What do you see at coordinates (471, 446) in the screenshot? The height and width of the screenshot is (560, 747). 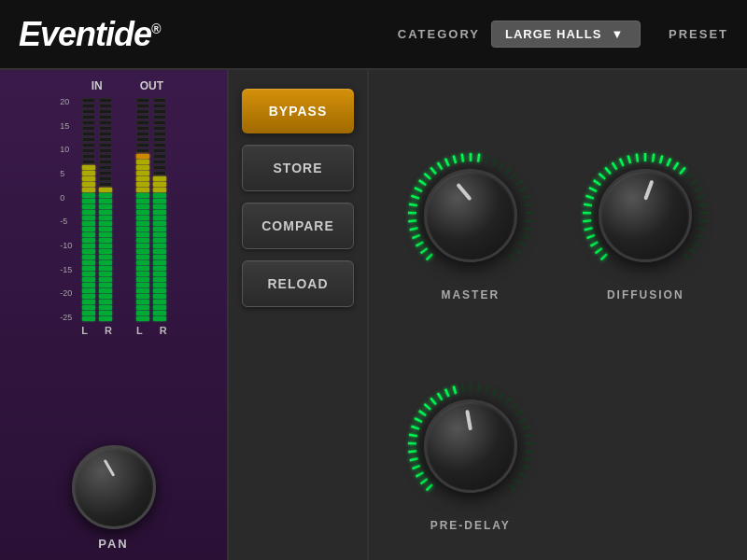 I see `pre-delay-knob-body` at bounding box center [471, 446].